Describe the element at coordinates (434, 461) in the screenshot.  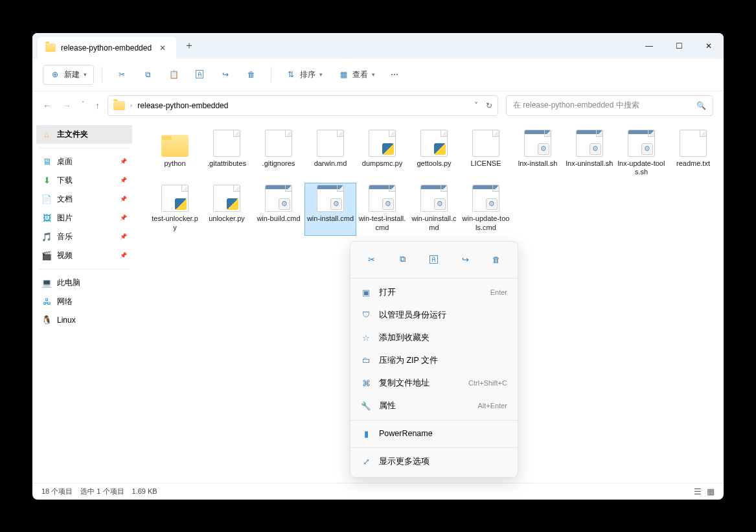
I see `ctx-show-more: ⤢ 显示更多选项` at that location.